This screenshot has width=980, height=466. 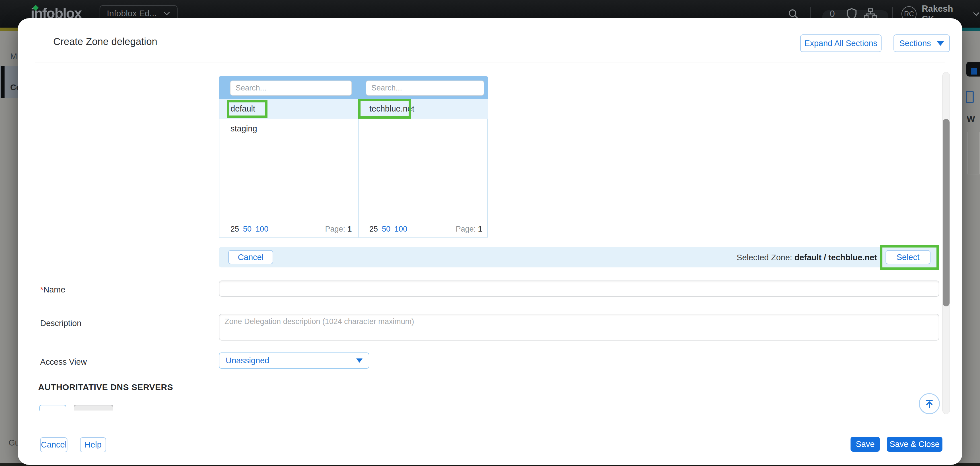 I want to click on access-view-value: Unassigned, so click(x=247, y=361).